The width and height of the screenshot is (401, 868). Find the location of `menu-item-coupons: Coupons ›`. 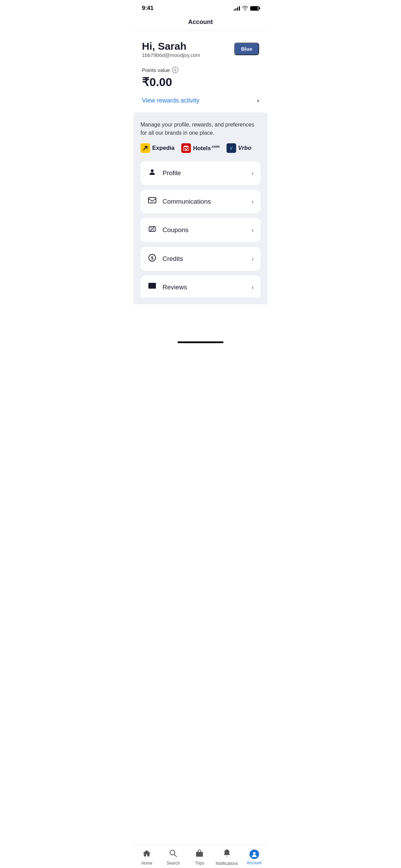

menu-item-coupons: Coupons › is located at coordinates (200, 230).